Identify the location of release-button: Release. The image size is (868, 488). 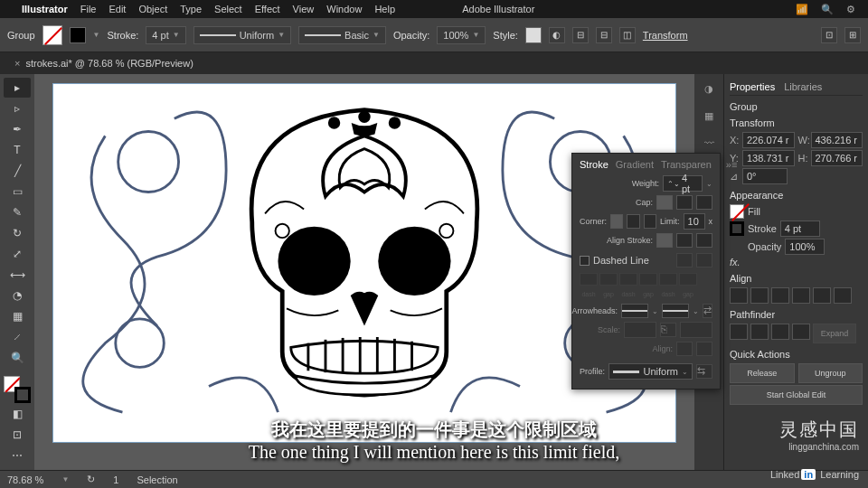
(762, 373).